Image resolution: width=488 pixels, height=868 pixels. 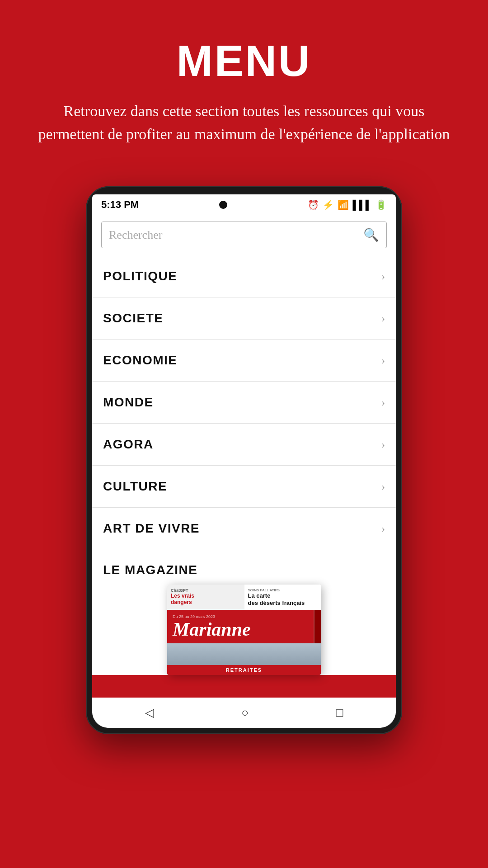 What do you see at coordinates (206, 597) in the screenshot?
I see `cover-chatgpt-section: ChatGPT Les vraisdangers` at bounding box center [206, 597].